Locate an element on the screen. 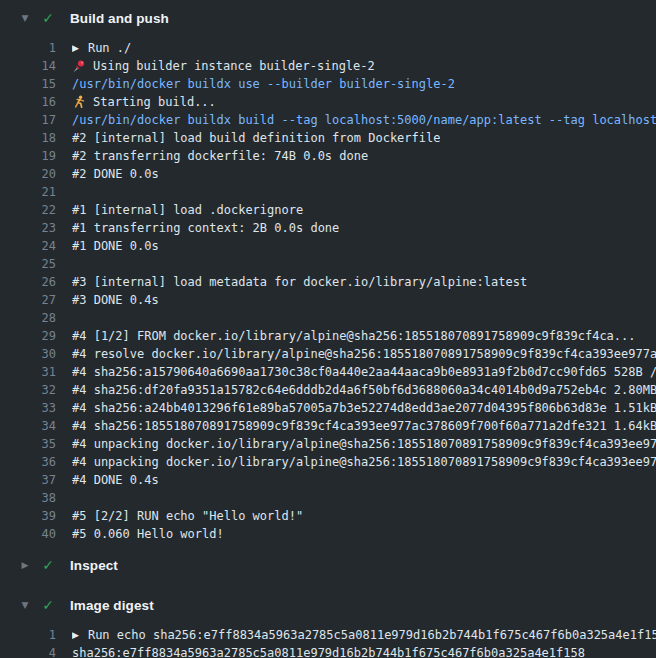  line-number: 29 is located at coordinates (28, 336).